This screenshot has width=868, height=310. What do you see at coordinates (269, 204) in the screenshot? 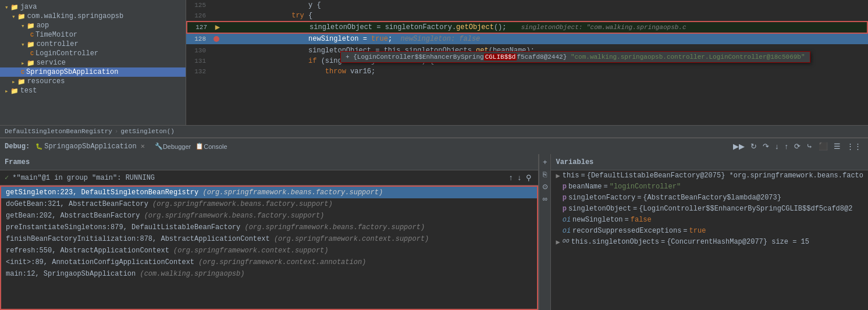
I see `frame-item-1: doGetBean:321, AbstractBeanFactory (org.…` at bounding box center [269, 204].